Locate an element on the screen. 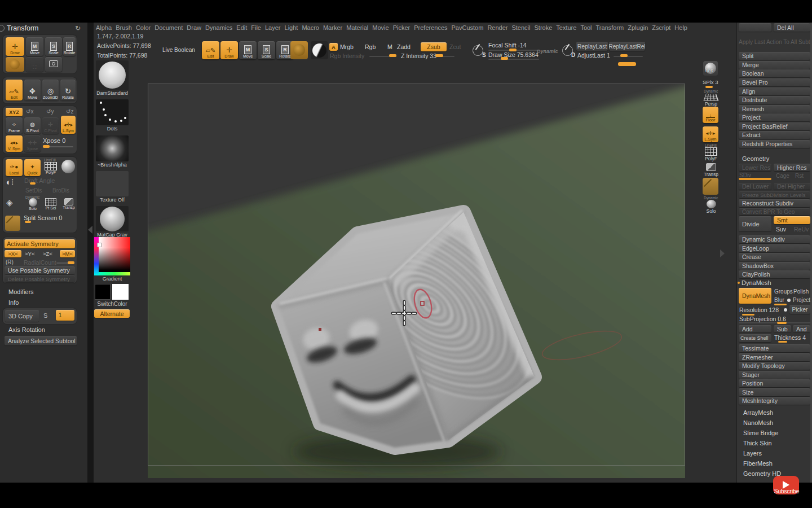  draw-size-handle is located at coordinates (504, 59).